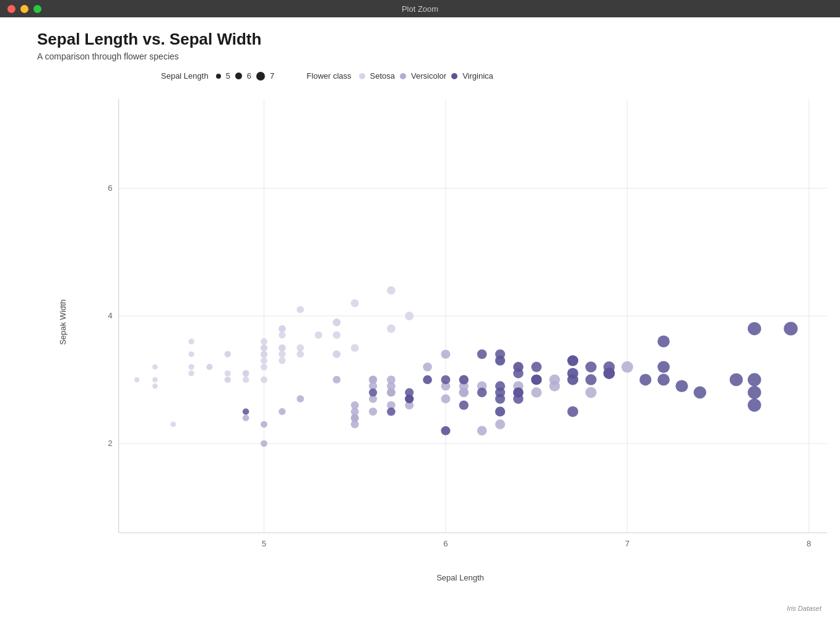  What do you see at coordinates (808, 544) in the screenshot?
I see `svg-text: 8` at bounding box center [808, 544].